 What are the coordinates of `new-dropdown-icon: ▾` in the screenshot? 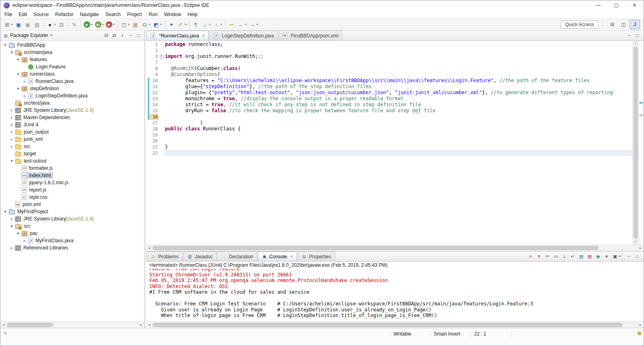 It's located at (12, 25).